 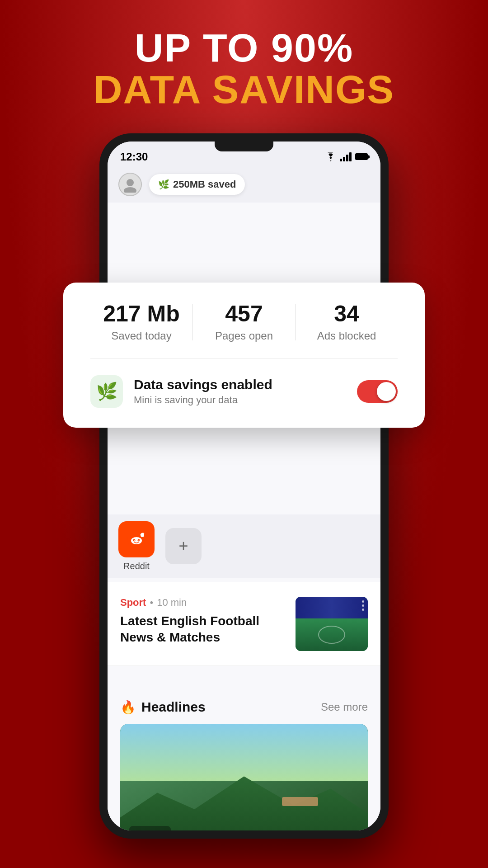 I want to click on stat-saved-today-label: Saved today, so click(x=141, y=336).